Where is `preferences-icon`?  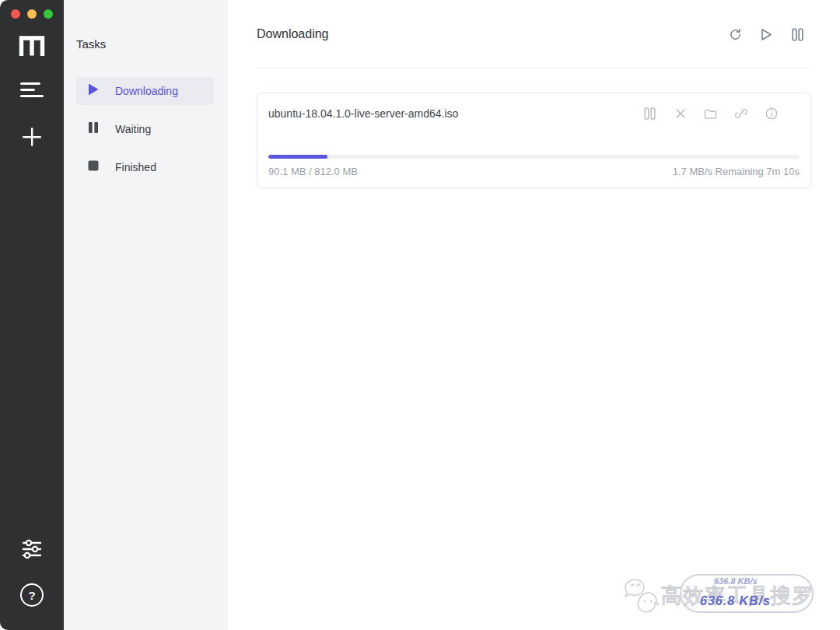 preferences-icon is located at coordinates (32, 549).